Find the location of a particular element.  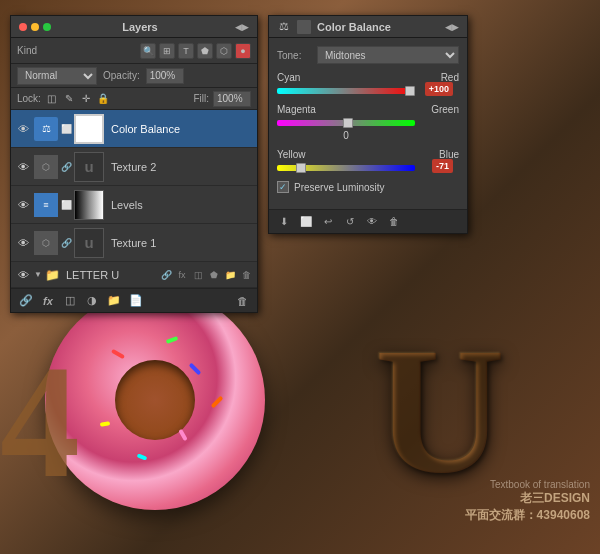

lock-icons: ◫ ✎ ✛ 🔒 is located at coordinates (78, 99).